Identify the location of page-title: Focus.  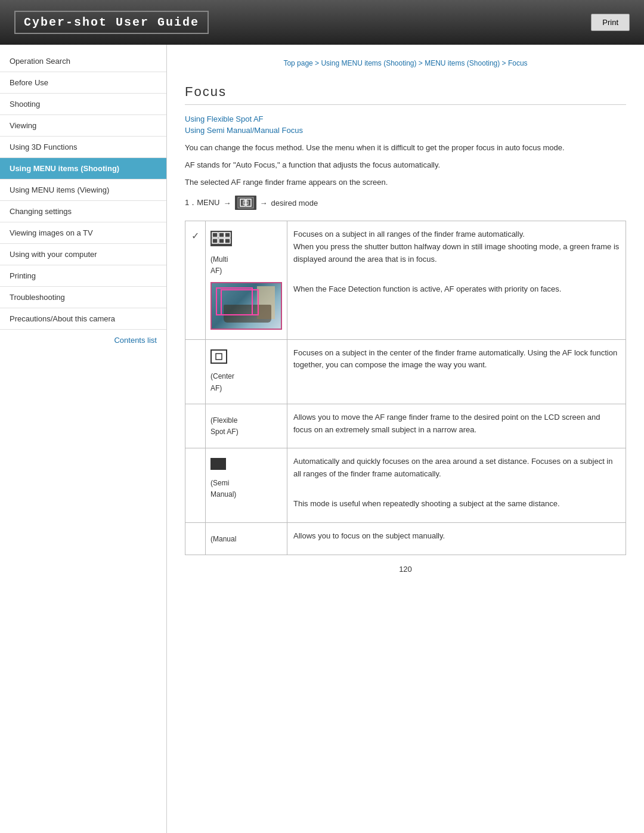
(405, 94).